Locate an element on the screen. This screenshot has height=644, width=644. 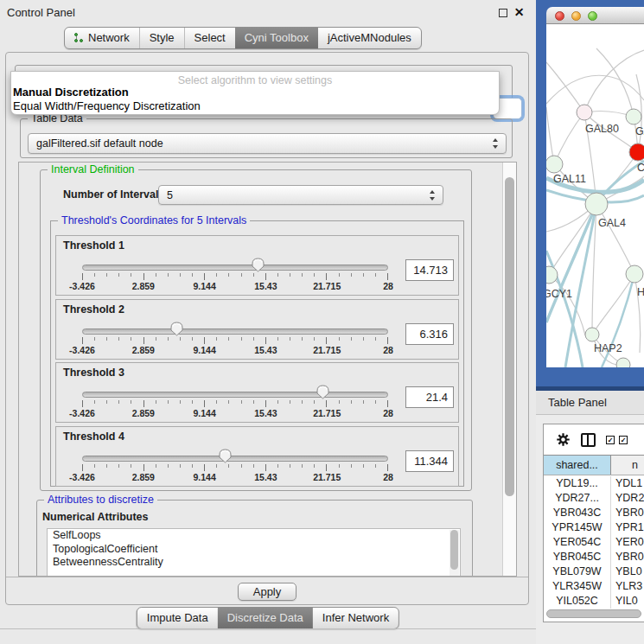
node-label: GAL80 is located at coordinates (602, 129).